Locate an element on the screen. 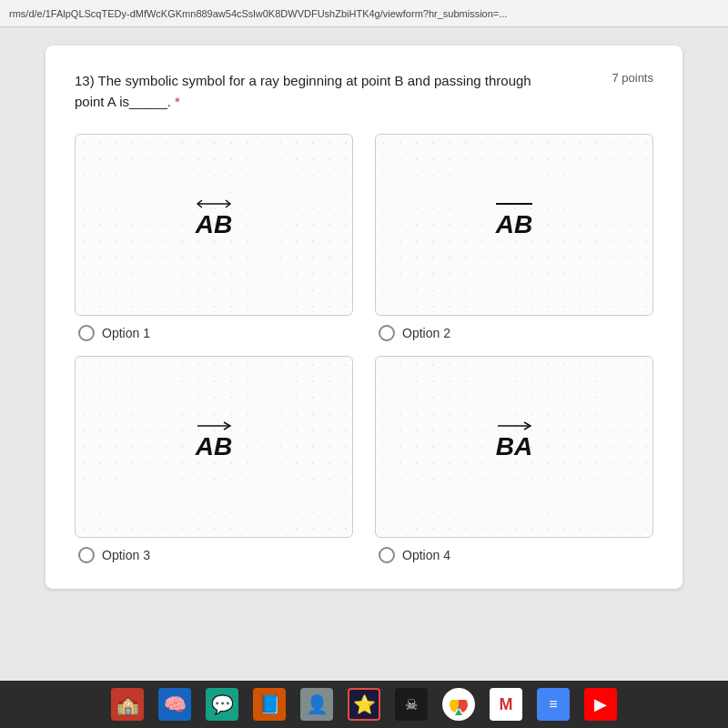 Image resolution: width=728 pixels, height=728 pixels. option-4-letters: BA is located at coordinates (514, 447).